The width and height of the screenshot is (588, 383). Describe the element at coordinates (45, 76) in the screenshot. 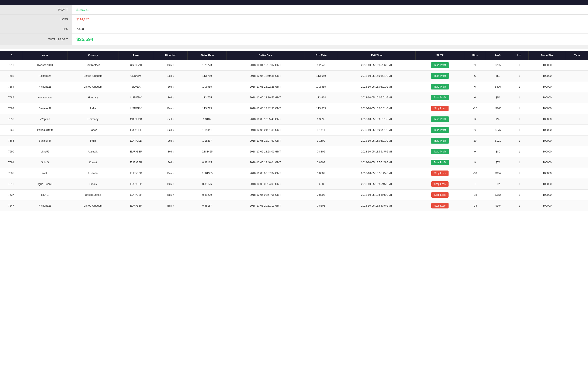

I see `cell-name: Railton125` at that location.